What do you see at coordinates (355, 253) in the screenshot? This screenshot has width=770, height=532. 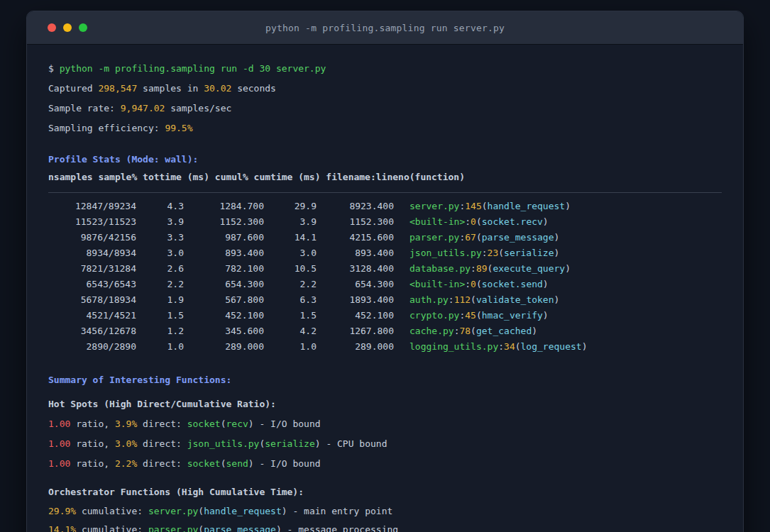 I see `cumtime-ms: 893.400` at bounding box center [355, 253].